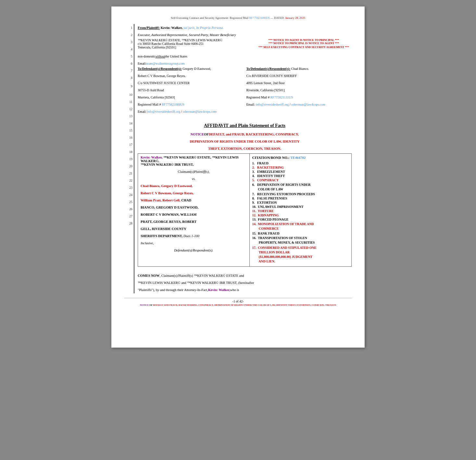  What do you see at coordinates (164, 229) in the screenshot?
I see `def-names-black5: GELL, RIVERSIDE COUNTY` at bounding box center [164, 229].